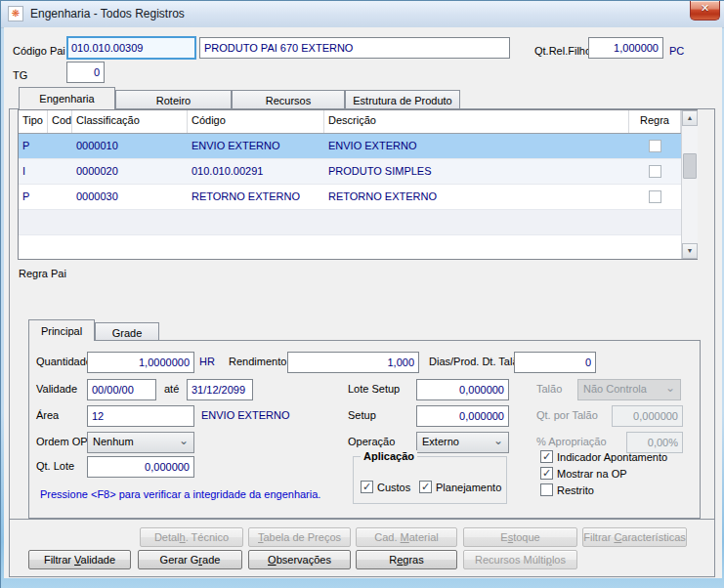 The image size is (724, 588). I want to click on rendimento-input, so click(354, 362).